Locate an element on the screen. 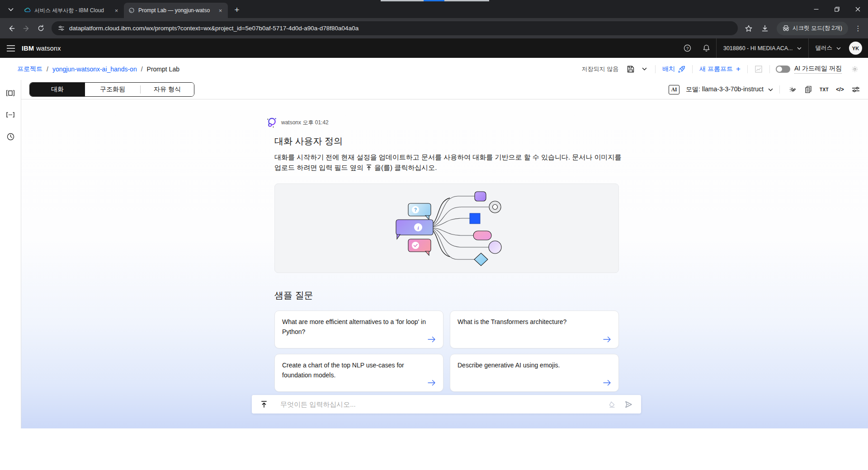  url-text: dataplatform.cloud.ibm.com/wx/prompts?co… is located at coordinates (214, 28).